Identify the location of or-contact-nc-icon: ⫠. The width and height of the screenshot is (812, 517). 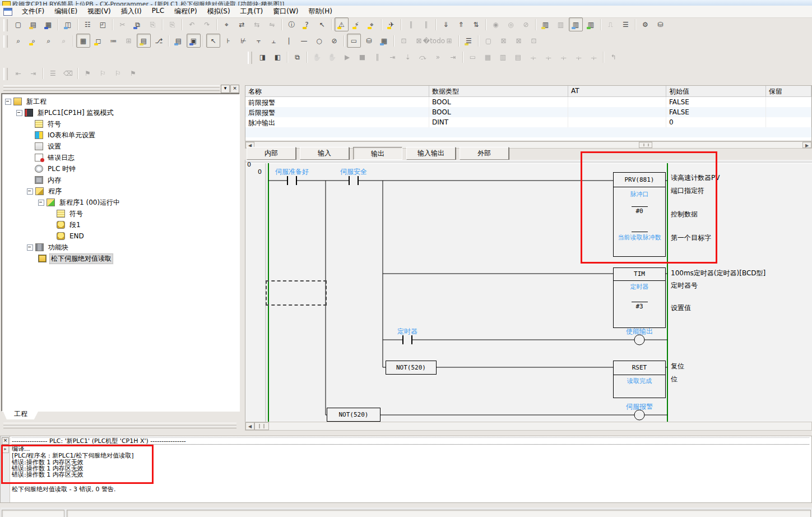
(273, 40).